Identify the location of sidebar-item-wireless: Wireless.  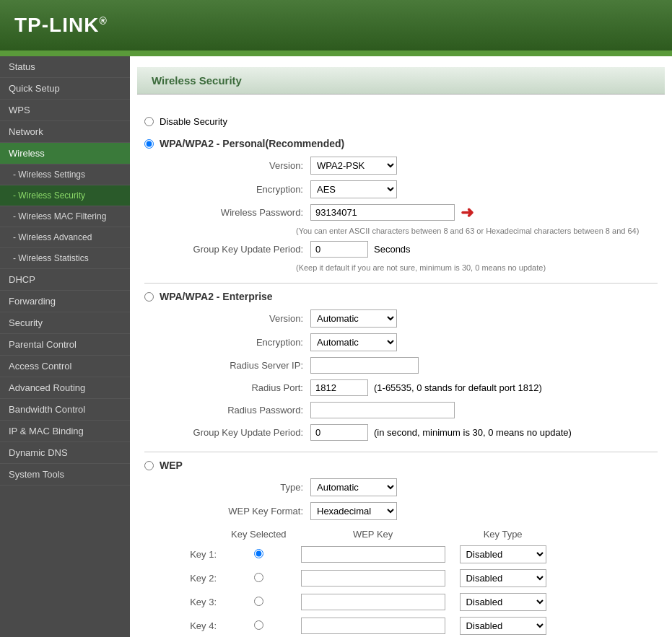
(65, 154).